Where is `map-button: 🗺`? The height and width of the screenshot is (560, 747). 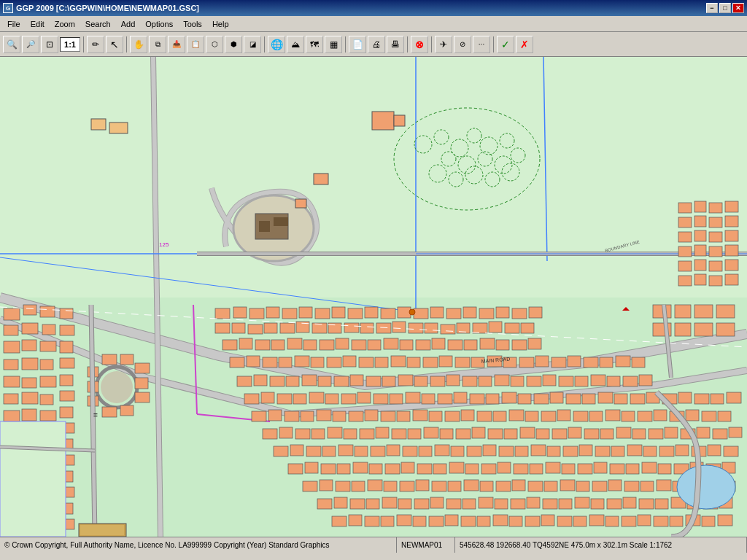 map-button: 🗺 is located at coordinates (314, 44).